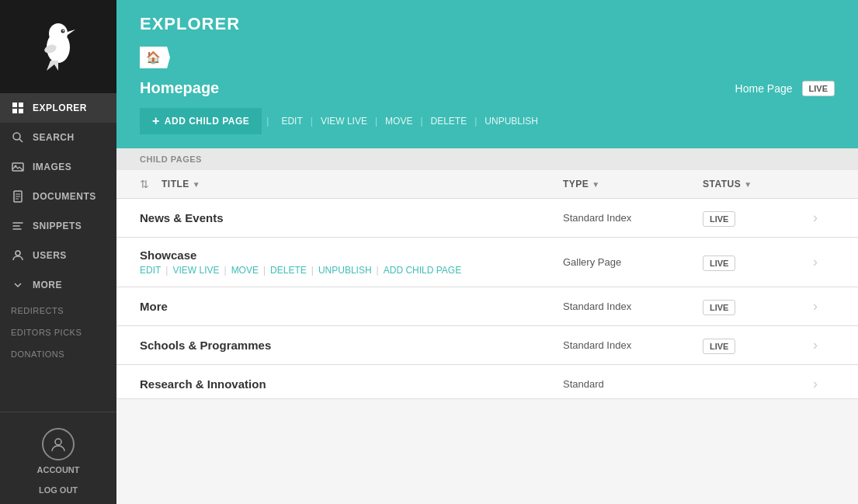 Image resolution: width=858 pixels, height=504 pixels. I want to click on page-title: EXPLORER, so click(488, 24).